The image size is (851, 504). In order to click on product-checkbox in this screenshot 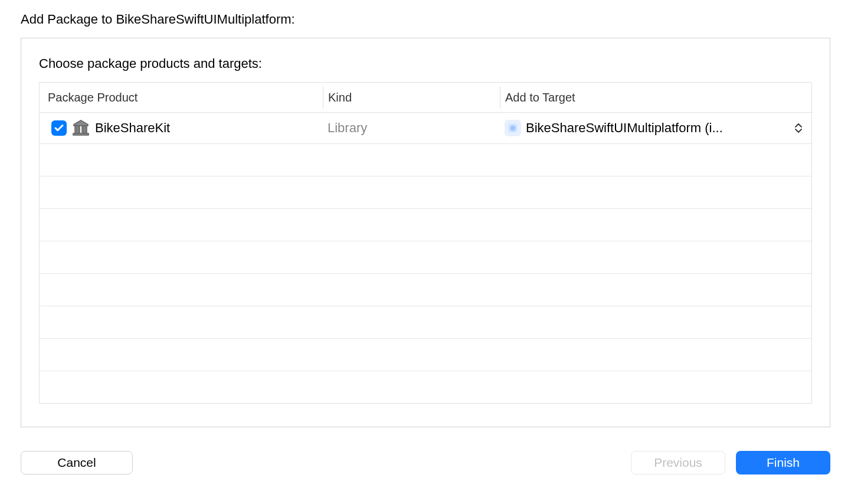, I will do `click(59, 128)`.